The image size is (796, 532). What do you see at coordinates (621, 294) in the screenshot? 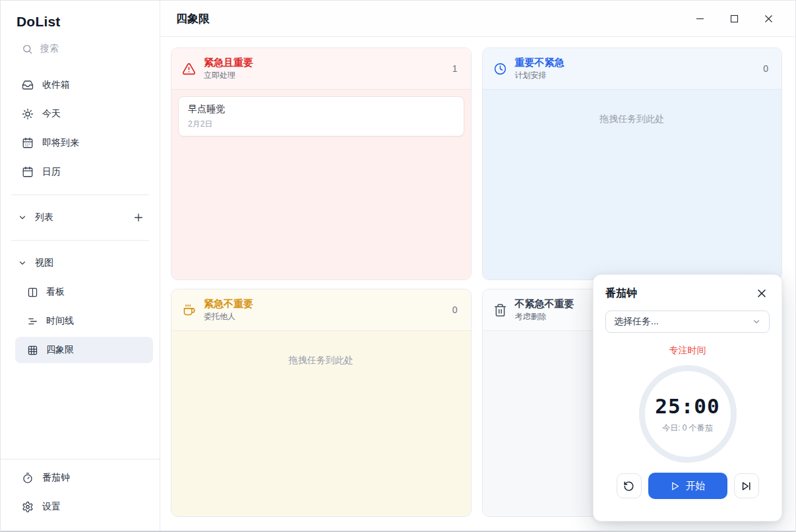
I see `pomodoro-title: 番茄钟` at bounding box center [621, 294].